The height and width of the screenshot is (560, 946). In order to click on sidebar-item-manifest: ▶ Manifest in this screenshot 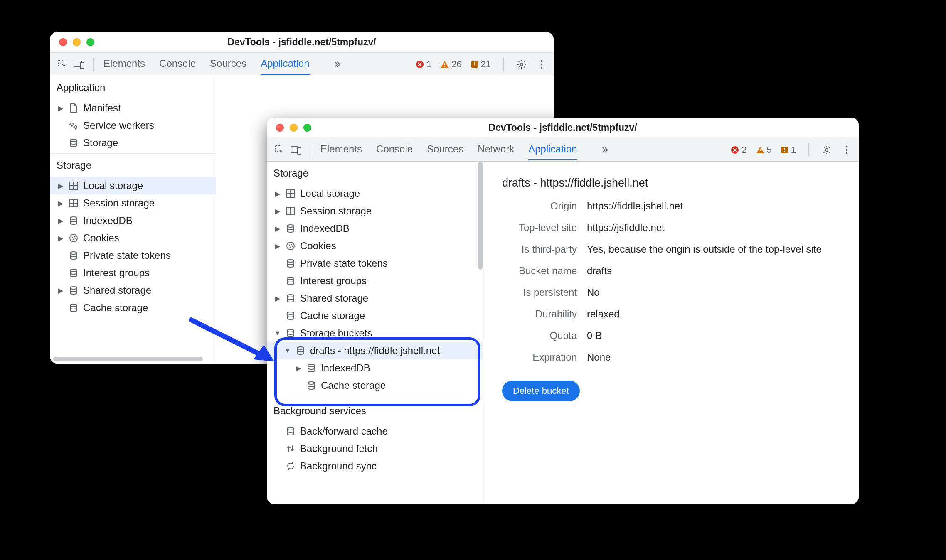, I will do `click(133, 108)`.